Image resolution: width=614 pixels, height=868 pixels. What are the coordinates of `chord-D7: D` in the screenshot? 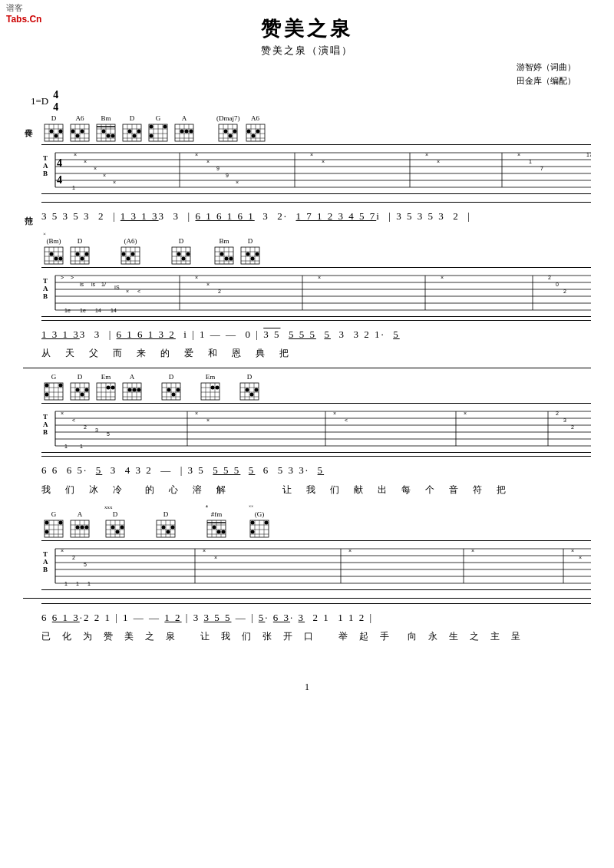 It's located at (171, 387).